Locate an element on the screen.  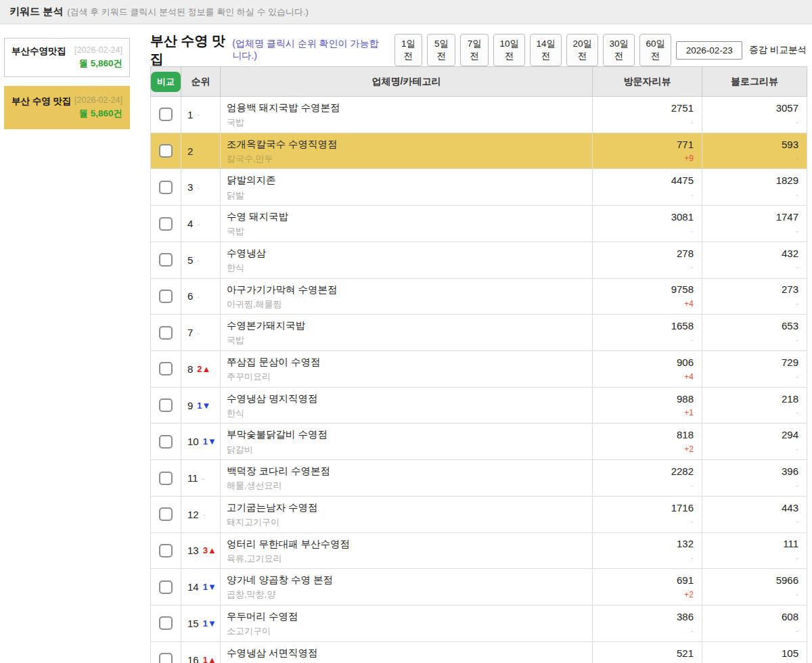
period-button-10day: 10일전 is located at coordinates (509, 50).